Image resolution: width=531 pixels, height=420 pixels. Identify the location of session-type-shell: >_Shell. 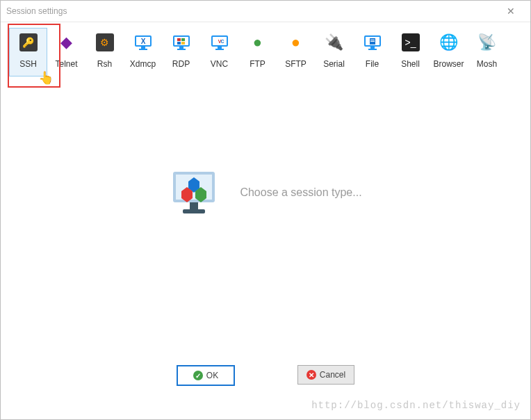
(410, 52).